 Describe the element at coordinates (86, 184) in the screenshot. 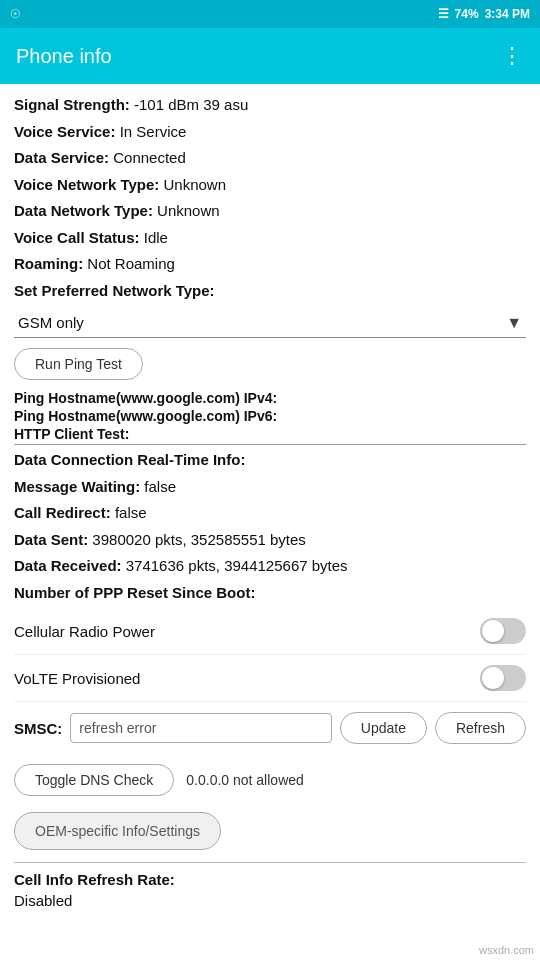

I see `voice-network-type-label: Voice Network Type:` at that location.